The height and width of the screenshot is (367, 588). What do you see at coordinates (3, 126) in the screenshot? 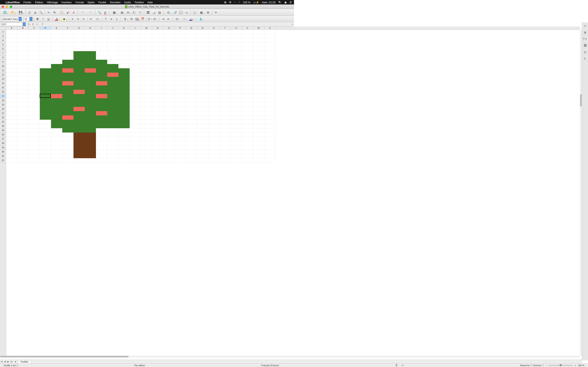
I see `row-header-24: 24` at bounding box center [3, 126].